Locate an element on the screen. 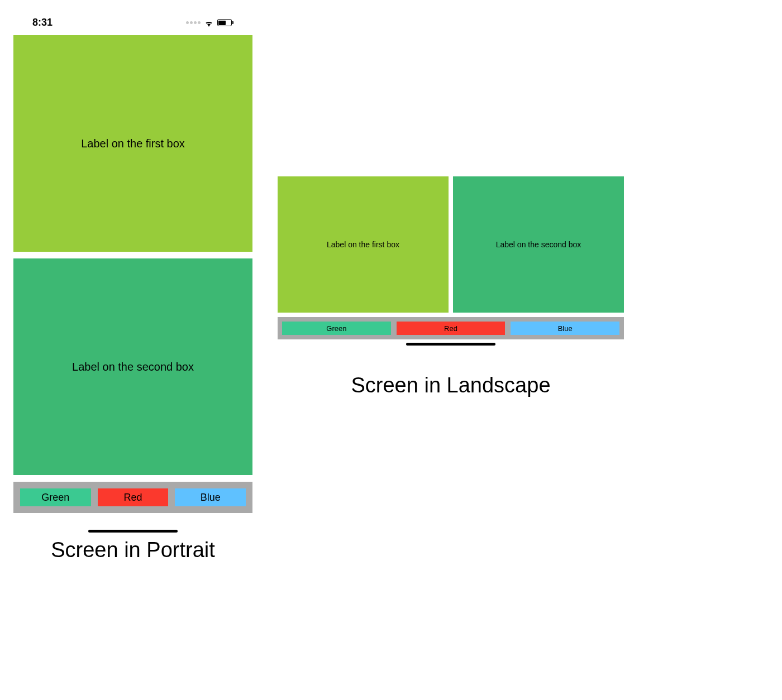  landscape-caption: Screen in Landscape is located at coordinates (451, 385).